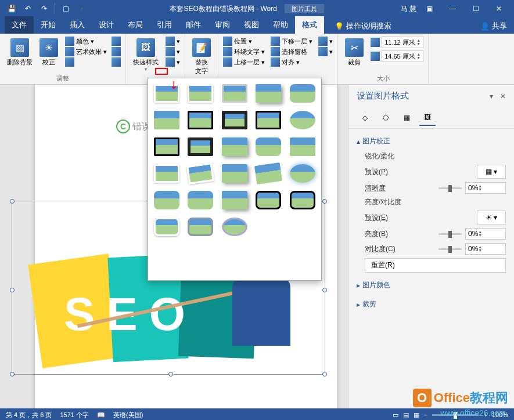  What do you see at coordinates (74, 415) in the screenshot?
I see `word-count: 1571 个字` at bounding box center [74, 415].